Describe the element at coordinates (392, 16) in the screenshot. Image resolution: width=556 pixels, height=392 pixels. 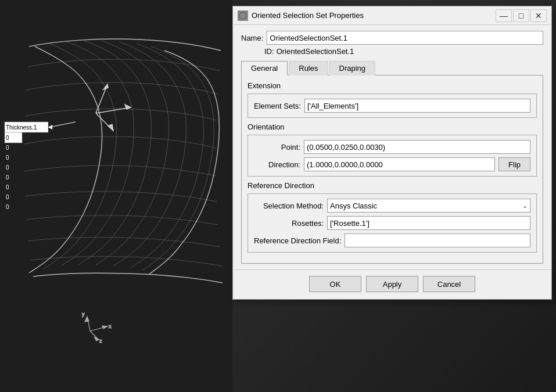
I see `title-bar: Oriented Selection Set Properties — □ ✕` at that location.